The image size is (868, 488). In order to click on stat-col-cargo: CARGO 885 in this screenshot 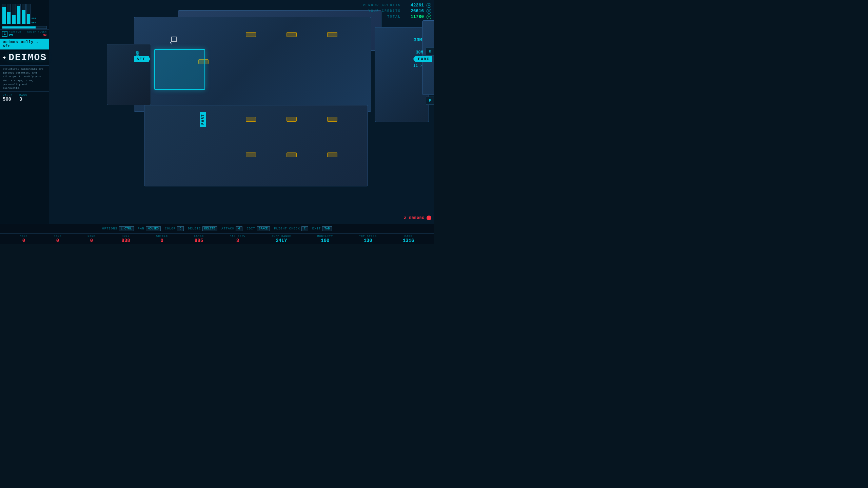, I will do `click(199, 239)`.